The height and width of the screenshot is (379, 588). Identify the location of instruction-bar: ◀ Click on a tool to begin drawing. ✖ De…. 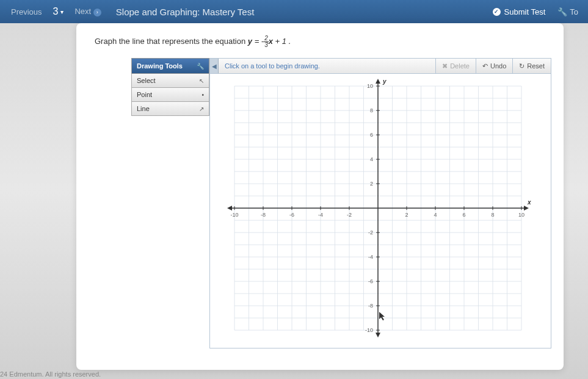
(380, 66).